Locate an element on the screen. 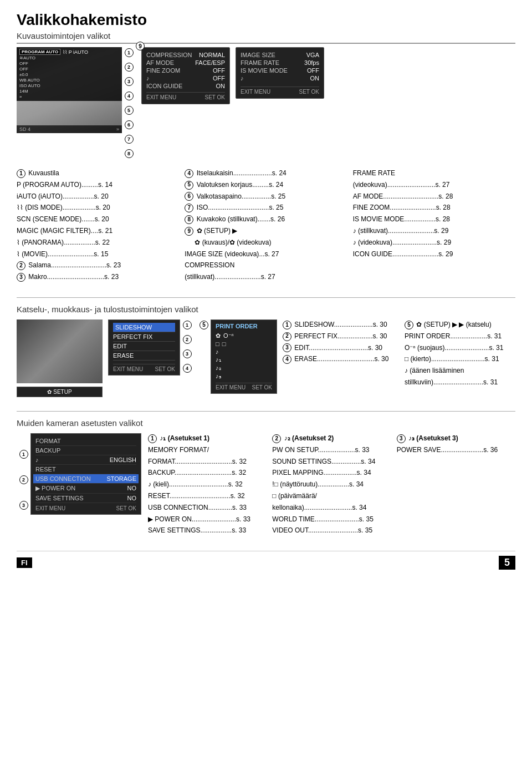 The image size is (532, 766). print-row3: ♪ is located at coordinates (244, 352).